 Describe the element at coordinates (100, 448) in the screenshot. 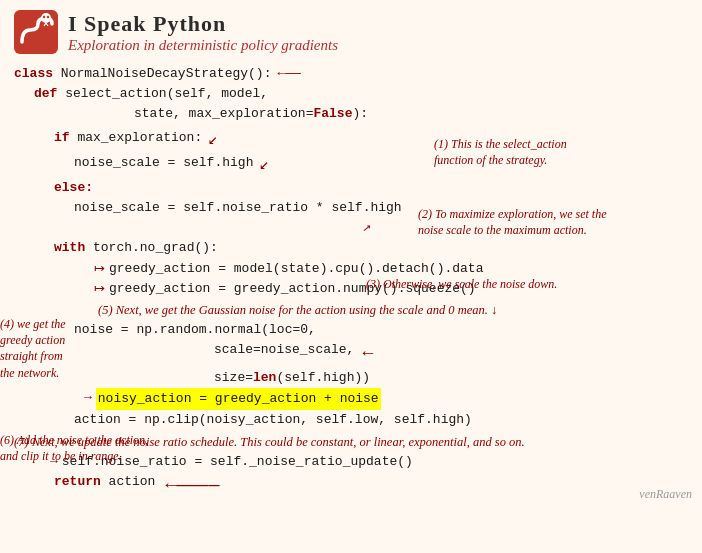

I see `annotation-6: (6) Add the noise to the action,and clip…` at that location.